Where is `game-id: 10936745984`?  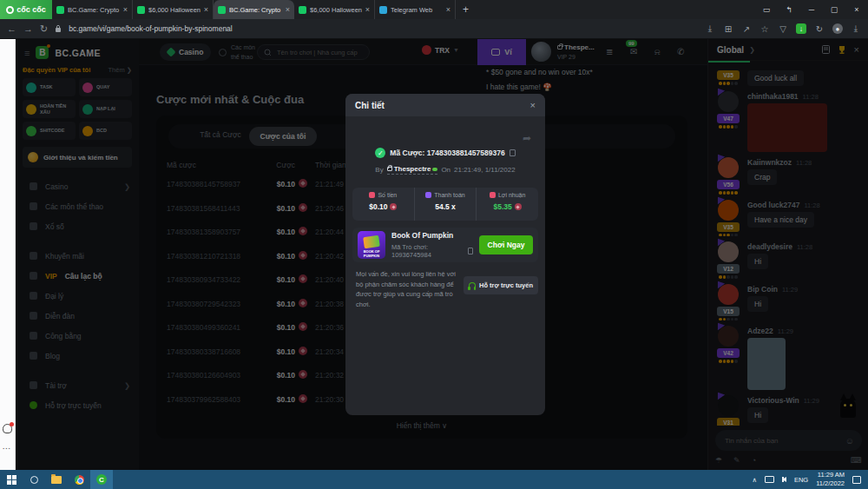 game-id: 10936745984 is located at coordinates (411, 255).